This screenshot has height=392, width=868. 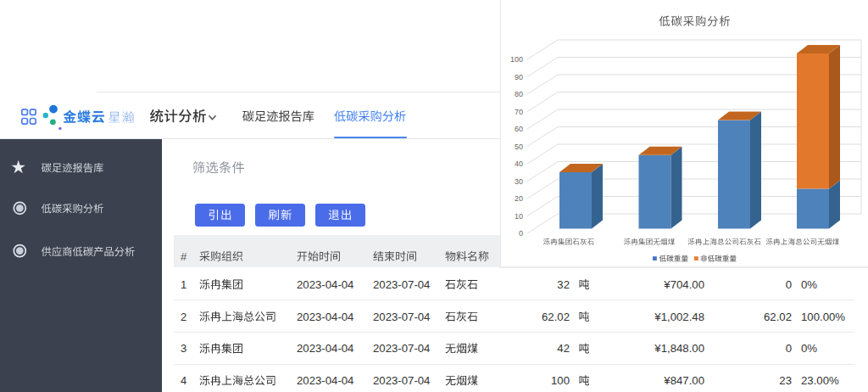 I want to click on svg-text: ¥847.00, so click(x=683, y=380).